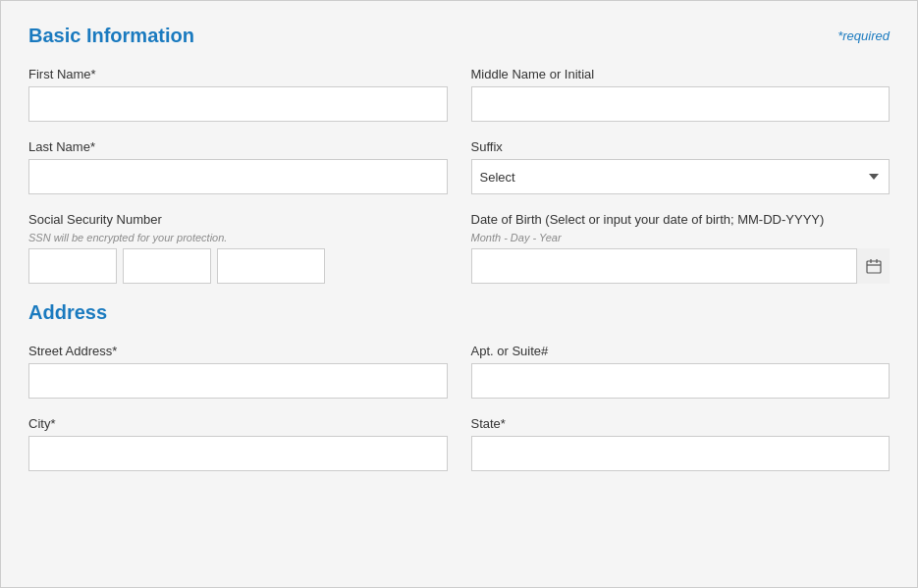  What do you see at coordinates (681, 75) in the screenshot?
I see `middle-name-label: Middle Name or Initial` at bounding box center [681, 75].